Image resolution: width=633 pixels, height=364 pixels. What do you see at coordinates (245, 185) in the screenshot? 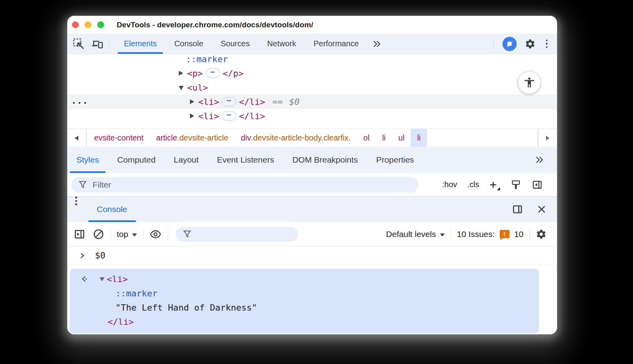
I see `styles-filter-input: Filter` at bounding box center [245, 185].